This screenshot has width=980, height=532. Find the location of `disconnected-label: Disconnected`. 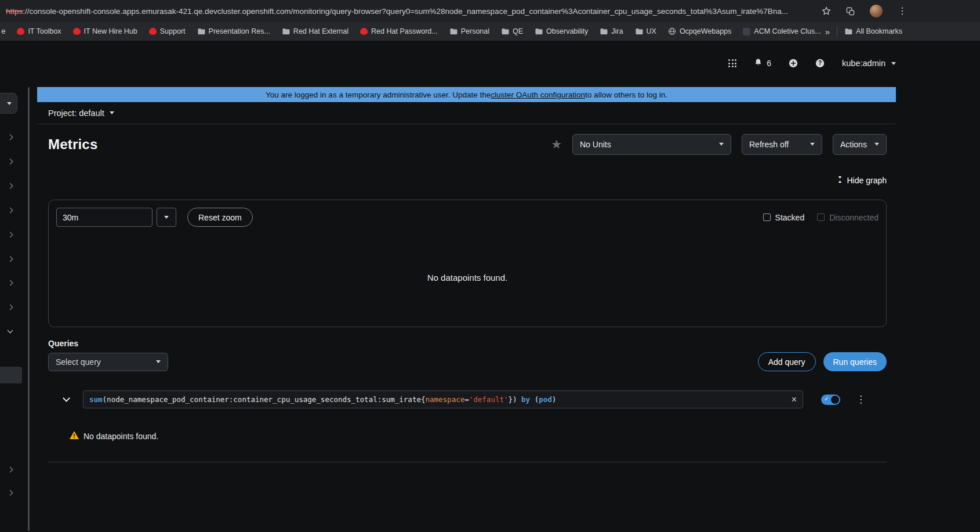

disconnected-label: Disconnected is located at coordinates (854, 218).